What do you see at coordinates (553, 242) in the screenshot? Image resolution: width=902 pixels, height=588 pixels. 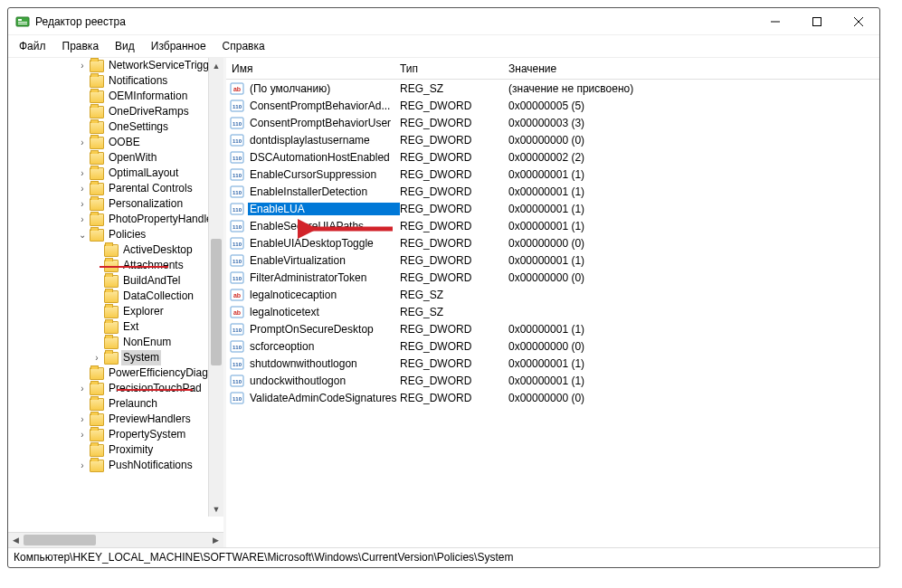 I see `value-row: 110EnableUIADesktopToggleREG_DWORD0x0000…` at bounding box center [553, 242].